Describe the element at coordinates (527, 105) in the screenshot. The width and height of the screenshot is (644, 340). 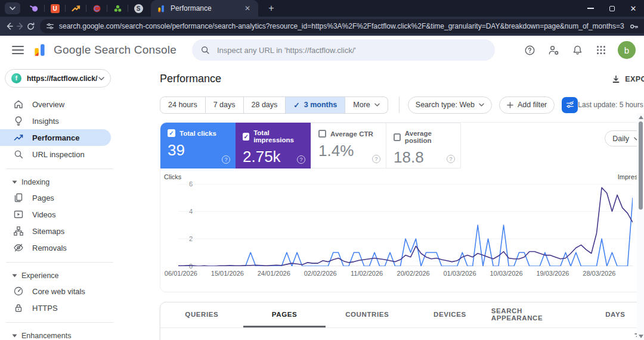
I see `add-filter-button: Add filter` at that location.